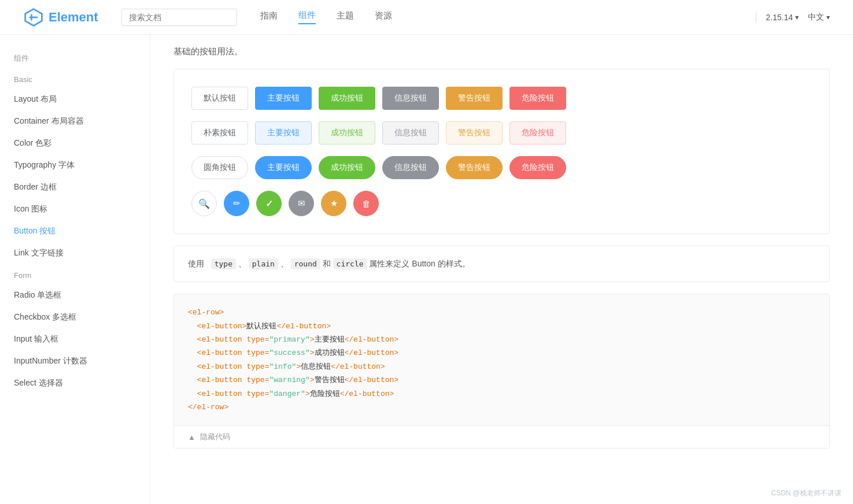  What do you see at coordinates (75, 165) in the screenshot?
I see `sidebar-item-typography: Typography 字体` at bounding box center [75, 165].